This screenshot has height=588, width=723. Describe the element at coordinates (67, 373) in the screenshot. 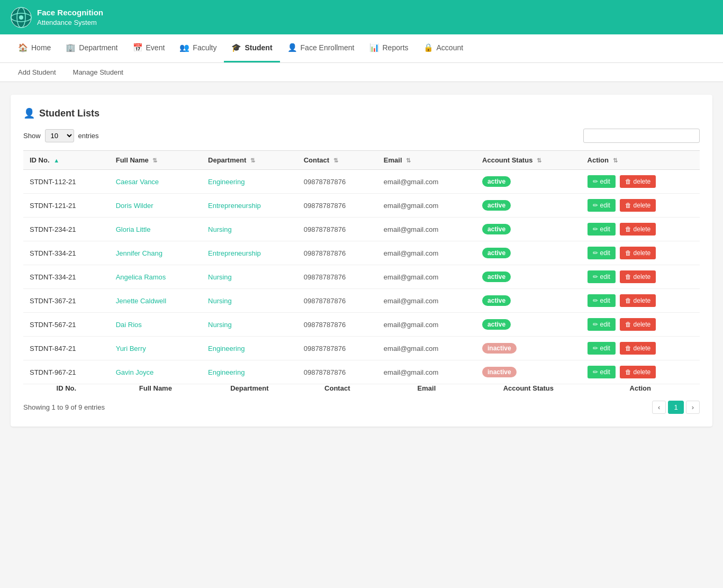

I see `cell-id: STDNT-967-21` at that location.